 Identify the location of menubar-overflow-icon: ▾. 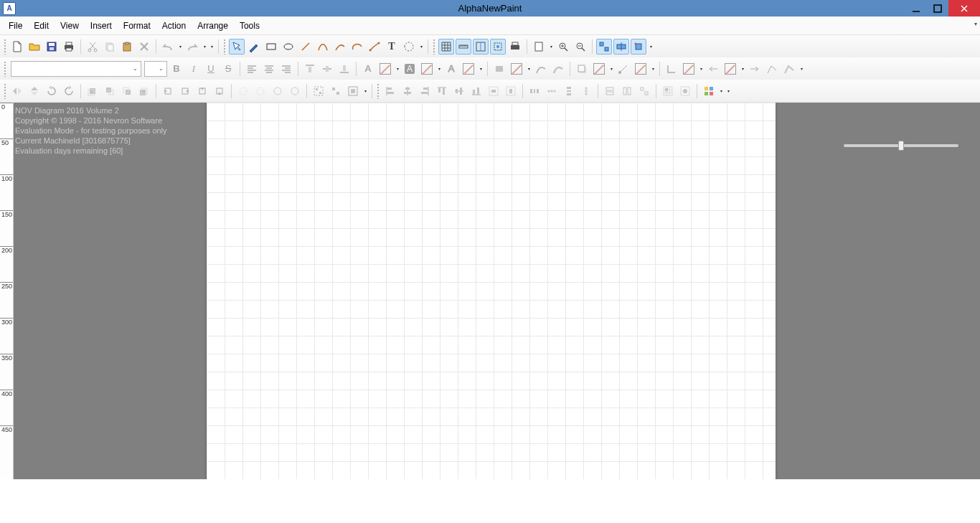
(976, 24).